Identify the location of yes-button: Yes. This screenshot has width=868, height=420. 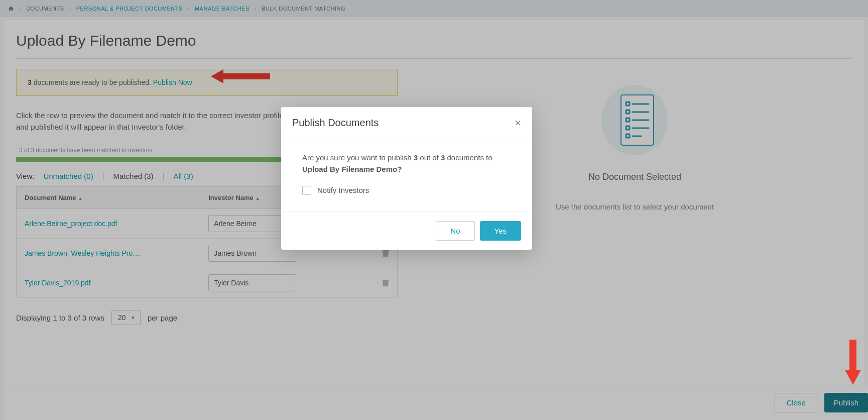
(501, 231).